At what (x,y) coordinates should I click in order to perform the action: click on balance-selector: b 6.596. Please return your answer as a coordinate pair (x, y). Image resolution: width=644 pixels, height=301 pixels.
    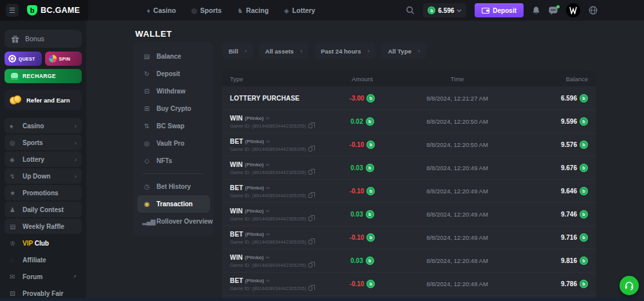
    Looking at the image, I should click on (444, 10).